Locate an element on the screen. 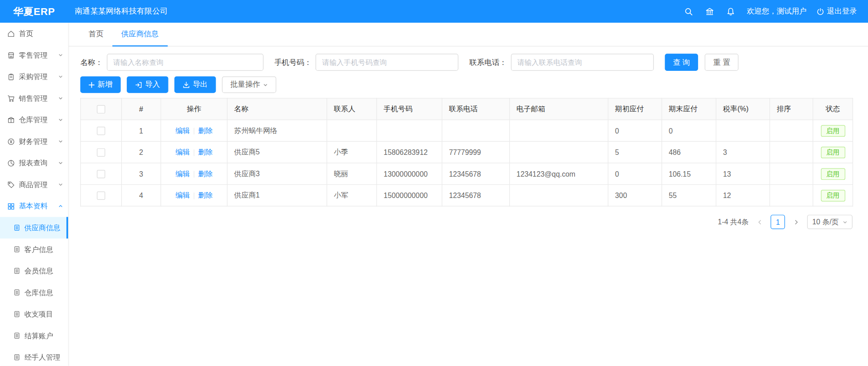  divider is located at coordinates (194, 153).